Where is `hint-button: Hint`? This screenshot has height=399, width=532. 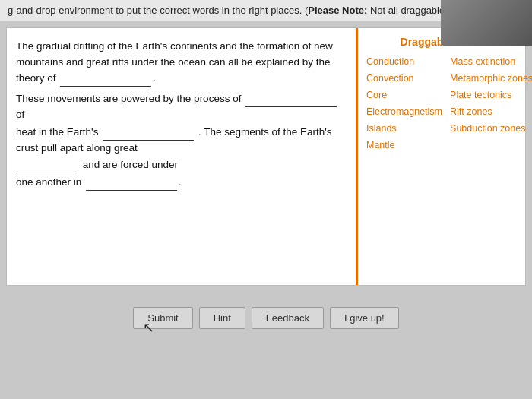
hint-button: Hint is located at coordinates (222, 318).